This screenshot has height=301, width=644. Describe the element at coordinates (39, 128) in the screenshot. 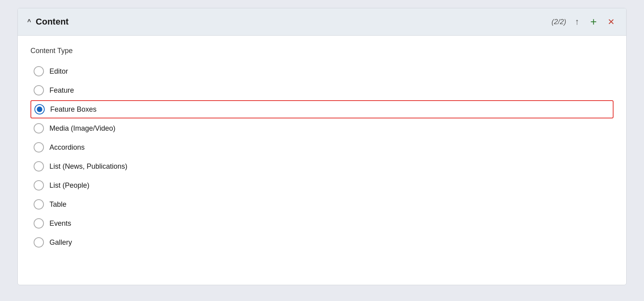

I see `radio-circle-media` at that location.